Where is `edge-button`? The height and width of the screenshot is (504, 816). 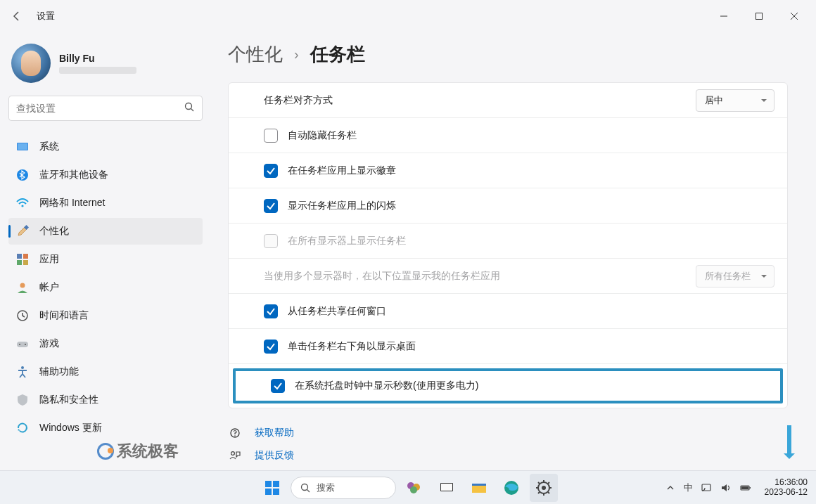 edge-button is located at coordinates (511, 488).